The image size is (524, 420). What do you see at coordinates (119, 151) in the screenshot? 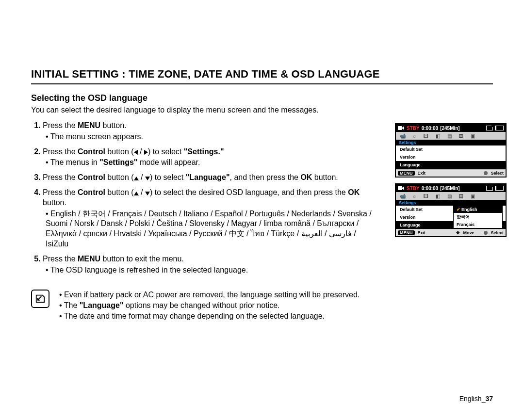
I see `step-2-text-c: button (` at bounding box center [119, 151].